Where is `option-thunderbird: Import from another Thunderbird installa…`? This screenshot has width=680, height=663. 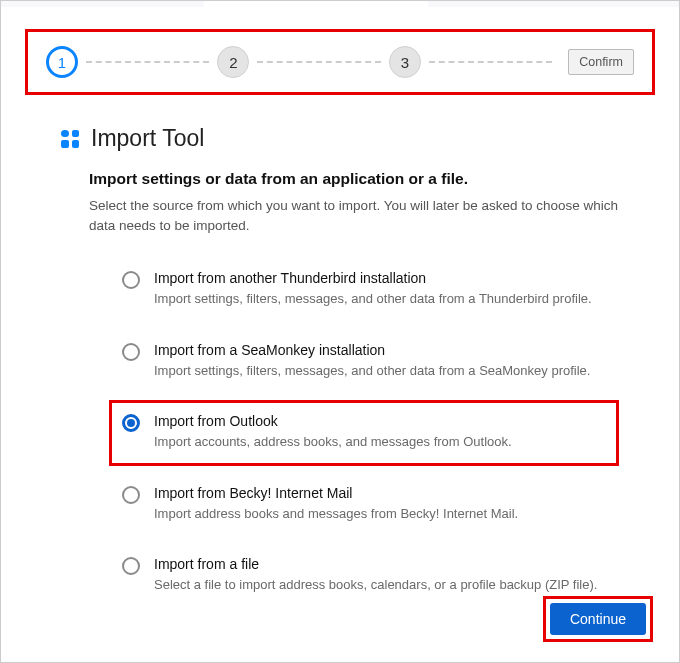 option-thunderbird: Import from another Thunderbird installa… is located at coordinates (364, 290).